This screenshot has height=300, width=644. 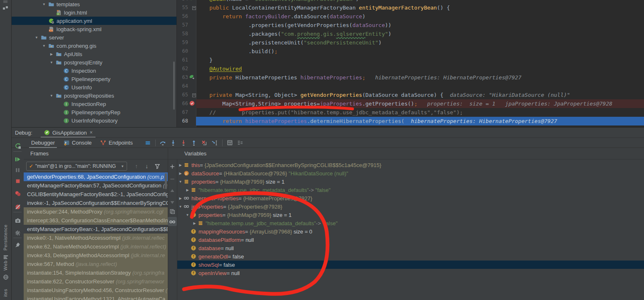 I want to click on springbean-gutter-icon, so click(x=192, y=77).